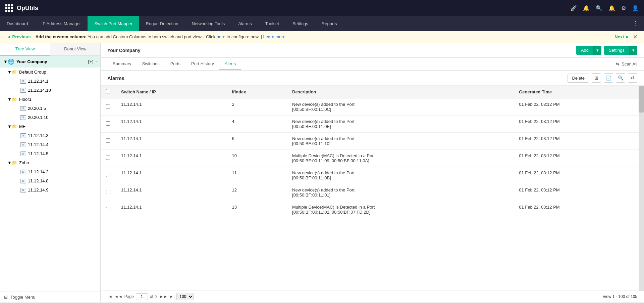 The height and width of the screenshot is (303, 644). I want to click on switch-node-11-12-14-2: S 11.12.14.2, so click(59, 172).